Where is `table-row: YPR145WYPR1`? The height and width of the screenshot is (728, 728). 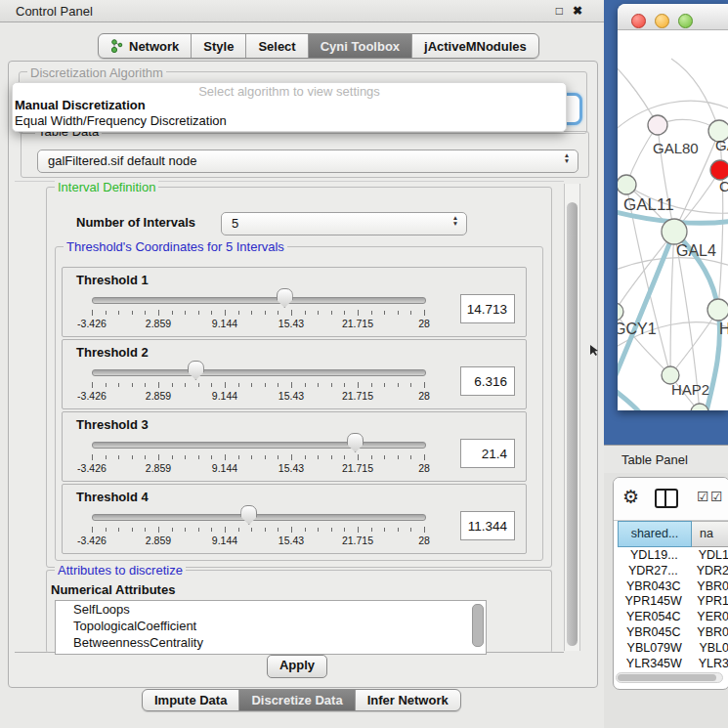
table-row: YPR145WYPR1 is located at coordinates (672, 602).